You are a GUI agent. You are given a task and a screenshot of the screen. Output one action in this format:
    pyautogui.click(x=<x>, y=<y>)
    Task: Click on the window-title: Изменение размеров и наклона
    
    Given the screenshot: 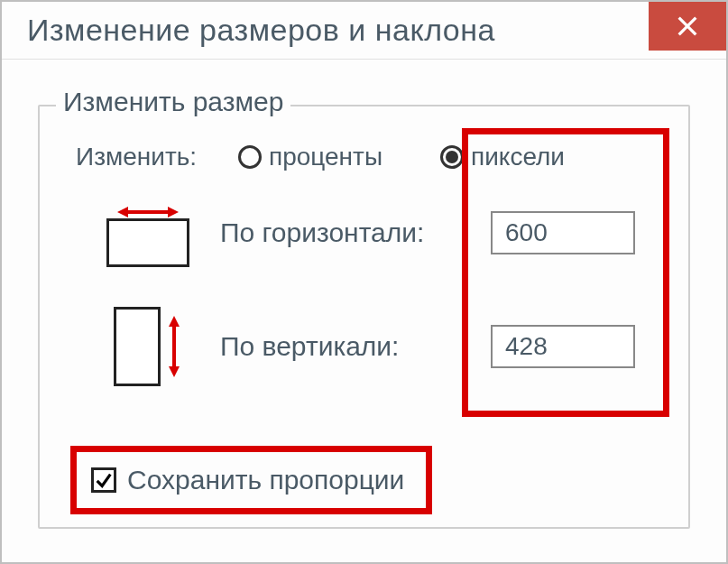 What is the action you would take?
    pyautogui.click(x=262, y=31)
    